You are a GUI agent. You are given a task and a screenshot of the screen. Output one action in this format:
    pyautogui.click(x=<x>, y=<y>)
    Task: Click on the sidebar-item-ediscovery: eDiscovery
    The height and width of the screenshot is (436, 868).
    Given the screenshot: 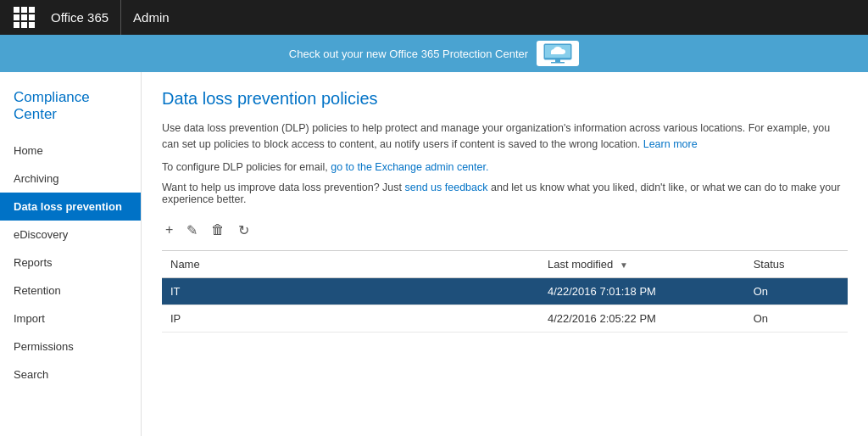 What is the action you would take?
    pyautogui.click(x=70, y=234)
    